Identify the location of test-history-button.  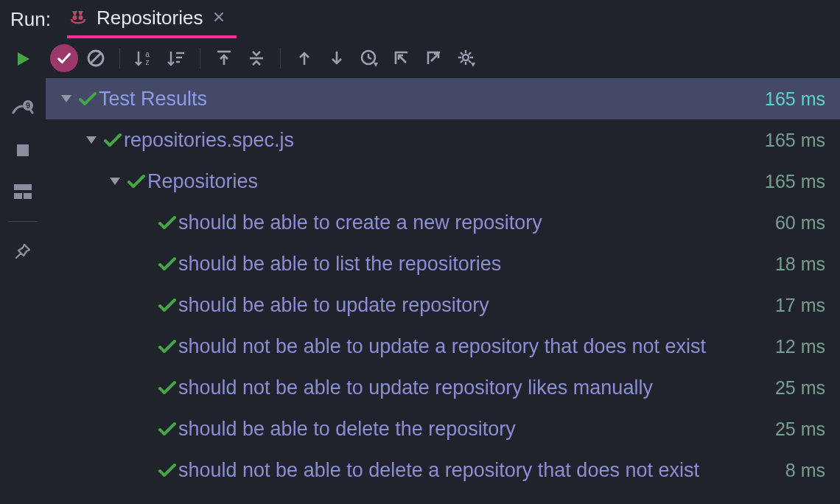
(369, 58).